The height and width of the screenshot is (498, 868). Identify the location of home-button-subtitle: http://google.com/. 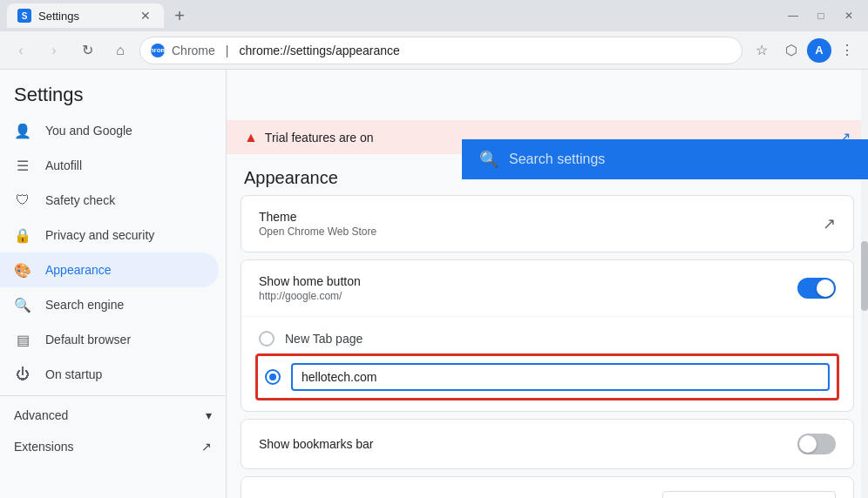
(310, 296).